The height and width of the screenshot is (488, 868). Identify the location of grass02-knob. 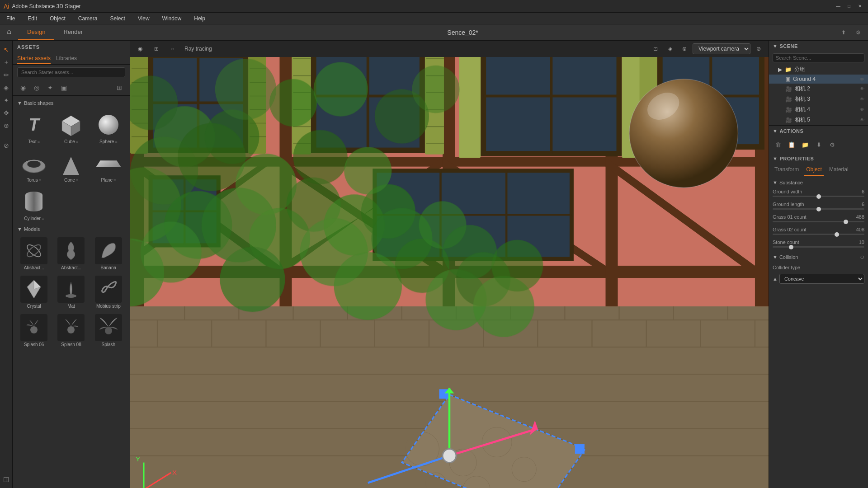
(837, 235).